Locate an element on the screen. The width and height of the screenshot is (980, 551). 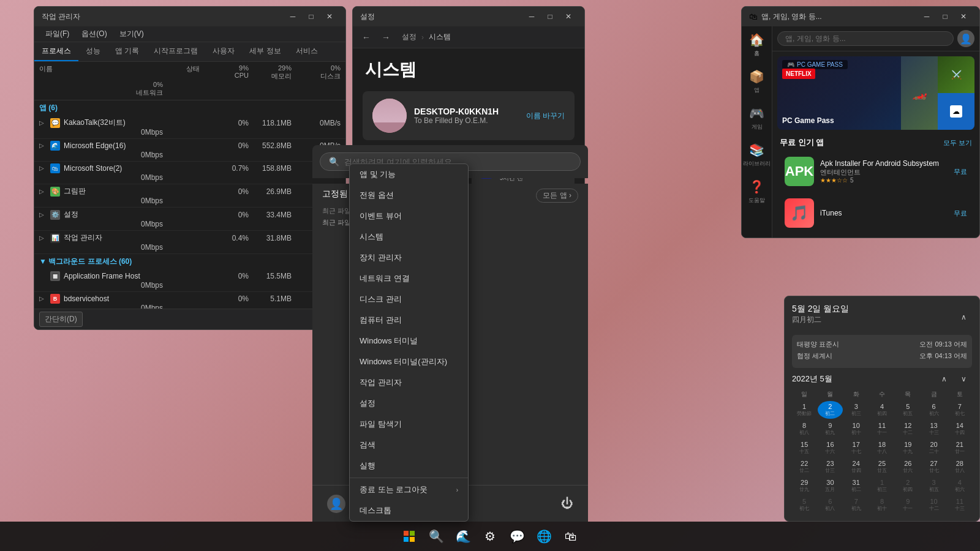
cal-day-13: 13十三 is located at coordinates (933, 429).